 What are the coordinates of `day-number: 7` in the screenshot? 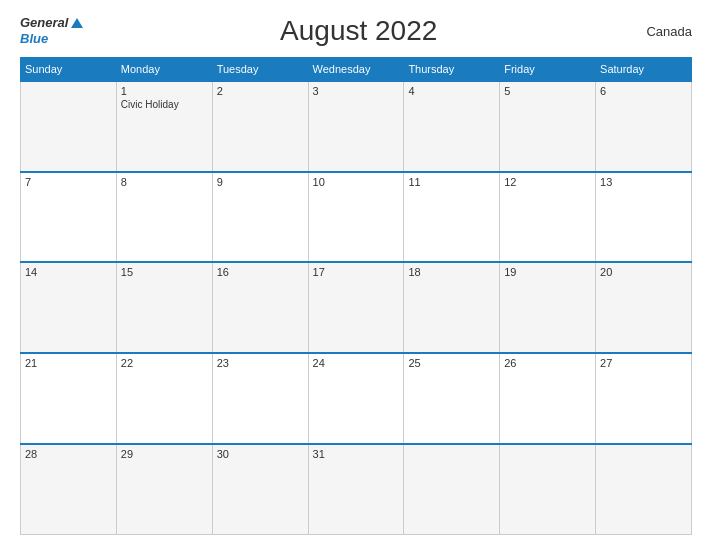 It's located at (68, 182).